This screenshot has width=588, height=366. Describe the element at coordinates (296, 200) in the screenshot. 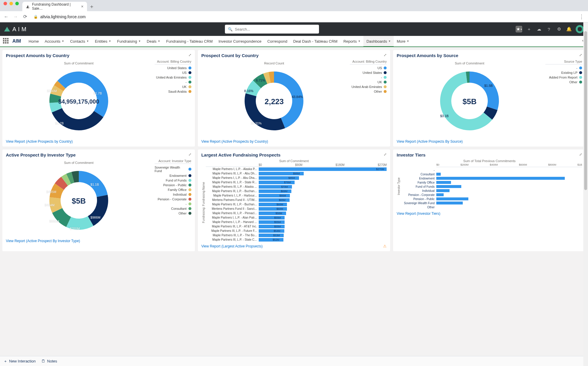

I see `bar-row: Mertens Partners Fund II - UTIM...$65M` at that location.